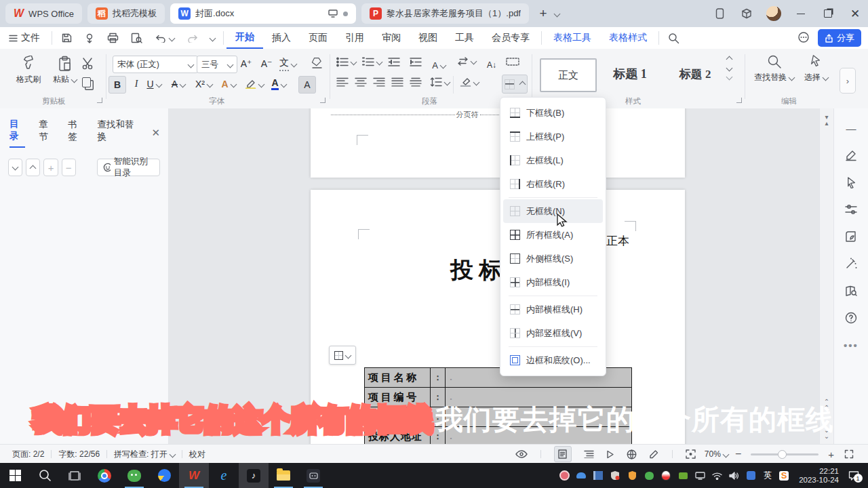 The image size is (868, 488). Describe the element at coordinates (428, 38) in the screenshot. I see `menubar-tab-view: 视图` at that location.